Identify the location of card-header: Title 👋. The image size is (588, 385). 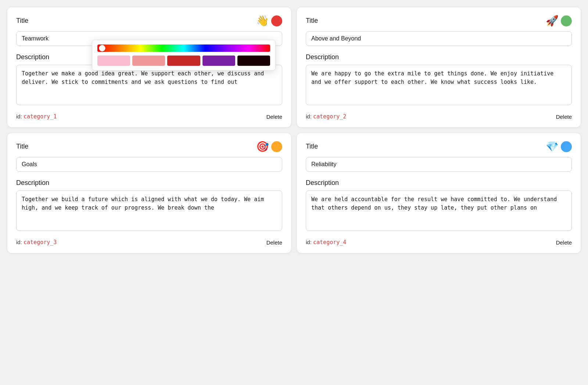
(149, 21).